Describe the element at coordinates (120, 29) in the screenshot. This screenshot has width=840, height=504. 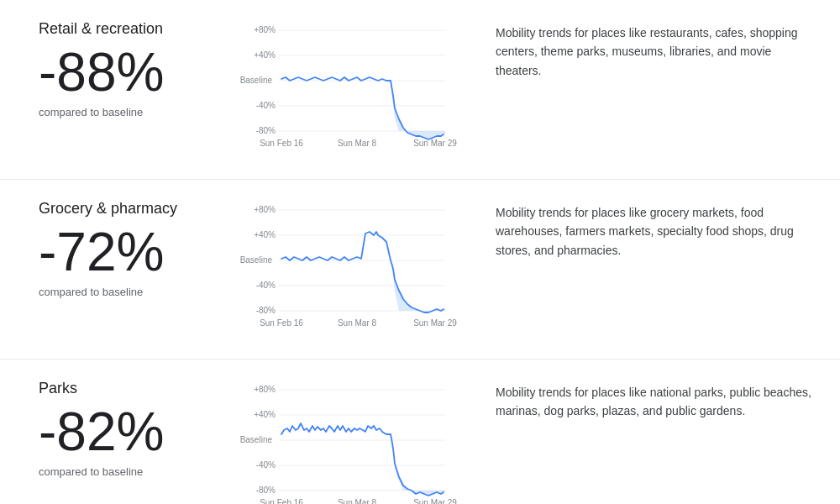
I see `retail-title: Retail & recreation` at that location.